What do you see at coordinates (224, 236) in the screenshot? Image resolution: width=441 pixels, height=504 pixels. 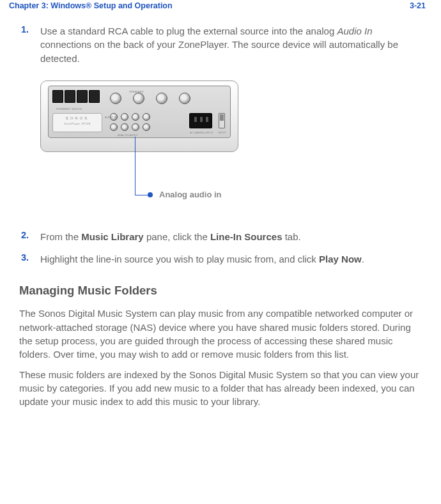 I see `step-2: 2. From the Music Library pane, click th…` at bounding box center [224, 236].